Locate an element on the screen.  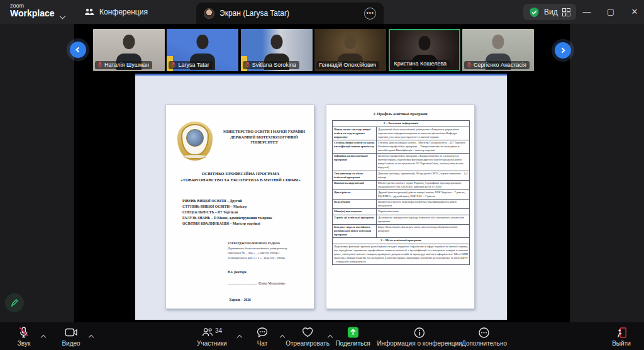
participants-options-chevron is located at coordinates (240, 336).